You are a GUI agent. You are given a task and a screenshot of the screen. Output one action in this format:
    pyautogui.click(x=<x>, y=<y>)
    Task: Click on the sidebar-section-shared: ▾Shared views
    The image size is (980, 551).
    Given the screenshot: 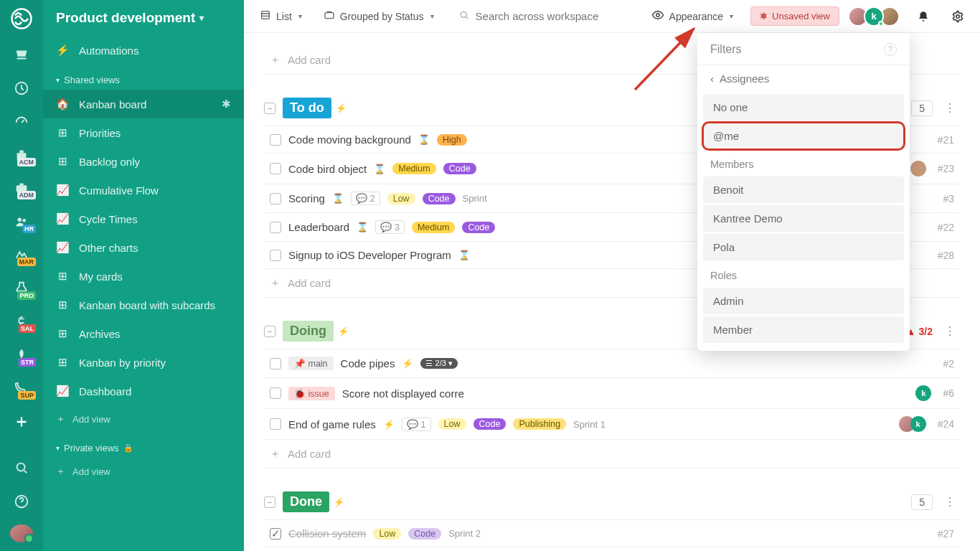 What is the action you would take?
    pyautogui.click(x=143, y=77)
    